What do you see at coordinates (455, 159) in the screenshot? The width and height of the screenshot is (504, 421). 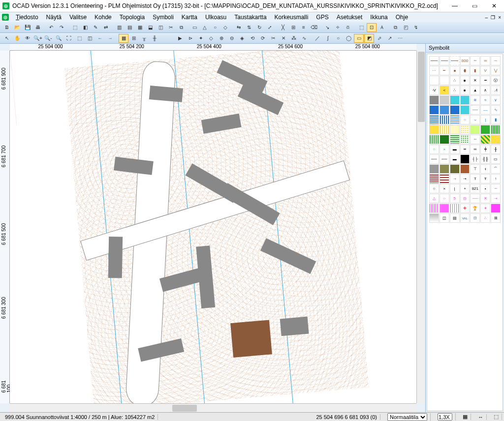 I see `symbol-item: ▬` at bounding box center [455, 159].